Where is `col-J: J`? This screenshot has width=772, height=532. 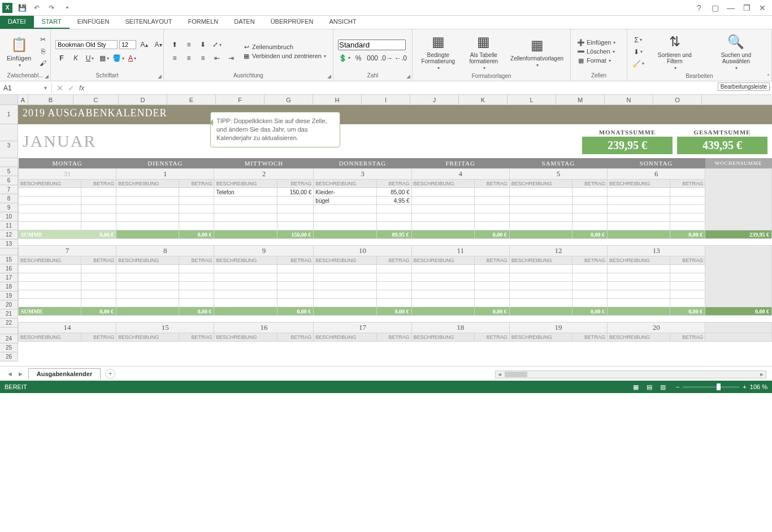
col-J: J is located at coordinates (435, 99).